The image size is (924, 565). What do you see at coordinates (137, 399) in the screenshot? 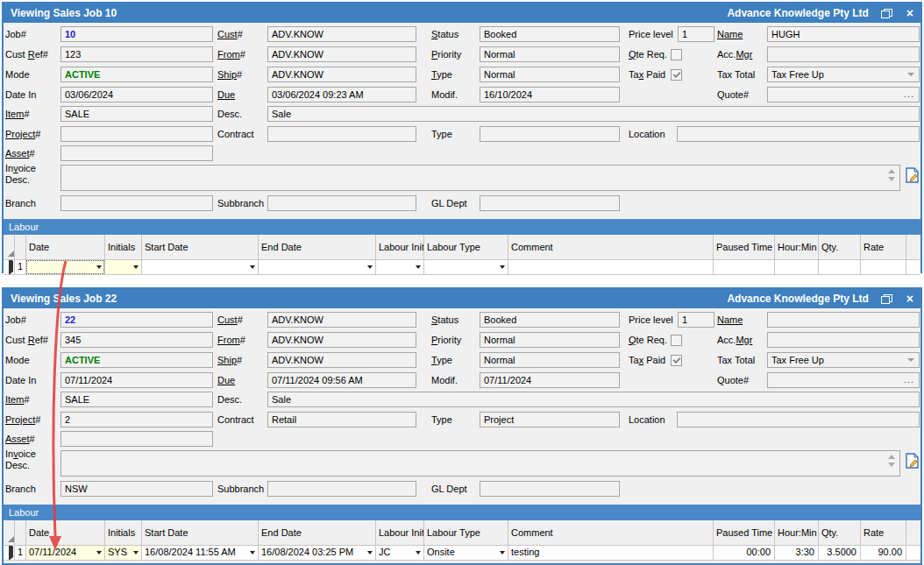
I see `item-field: SALE` at bounding box center [137, 399].